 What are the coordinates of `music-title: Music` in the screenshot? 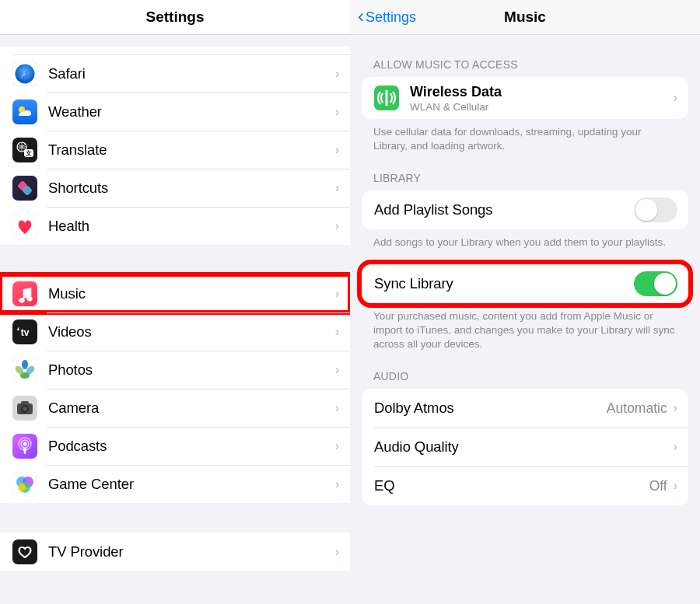 It's located at (525, 17).